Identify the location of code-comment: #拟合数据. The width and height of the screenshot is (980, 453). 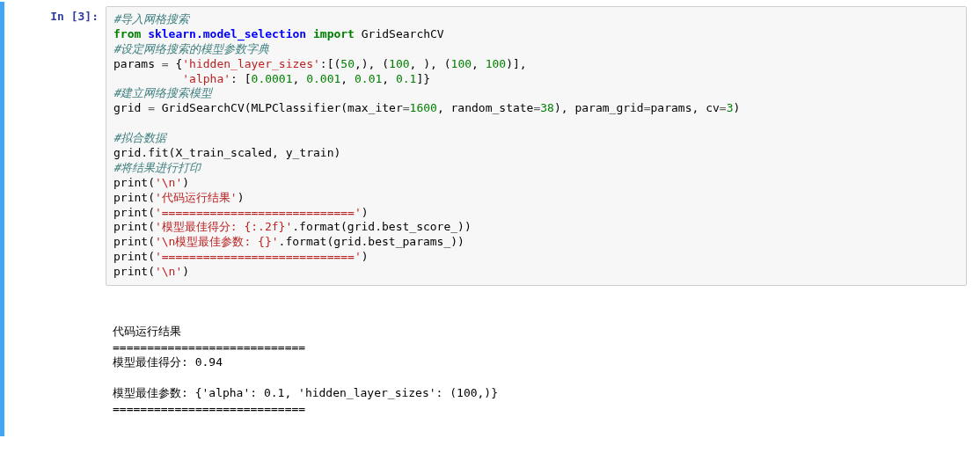
(140, 137).